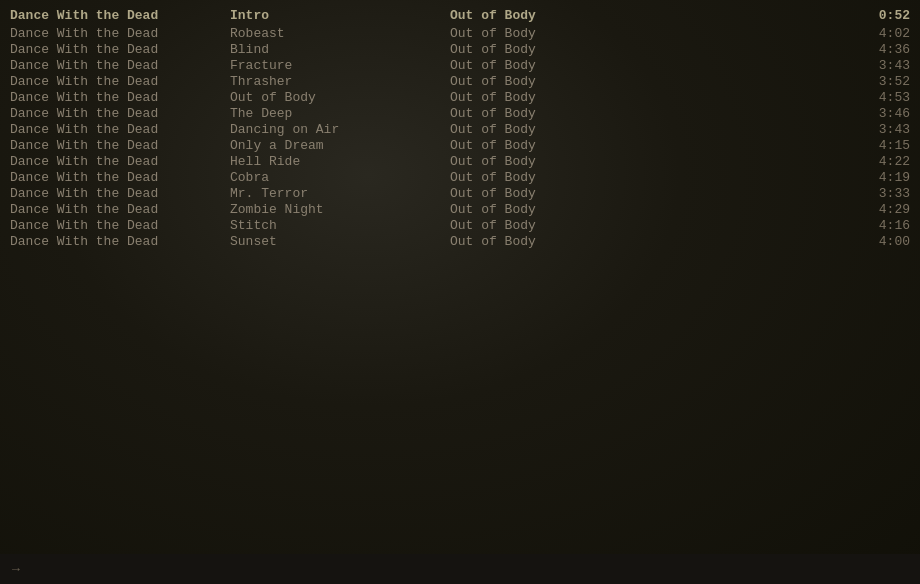 Image resolution: width=920 pixels, height=584 pixels. What do you see at coordinates (880, 114) in the screenshot?
I see `track-duration: 3:46` at bounding box center [880, 114].